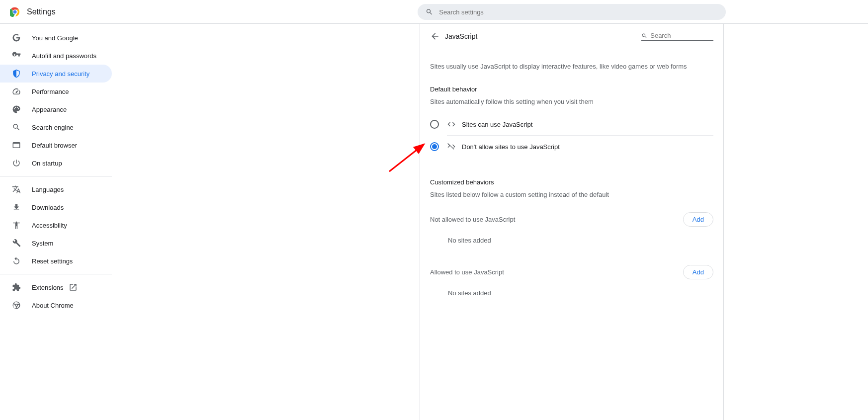 The width and height of the screenshot is (868, 420). What do you see at coordinates (572, 101) in the screenshot?
I see `default-behavior-description: Sites automatically follow this setting …` at bounding box center [572, 101].